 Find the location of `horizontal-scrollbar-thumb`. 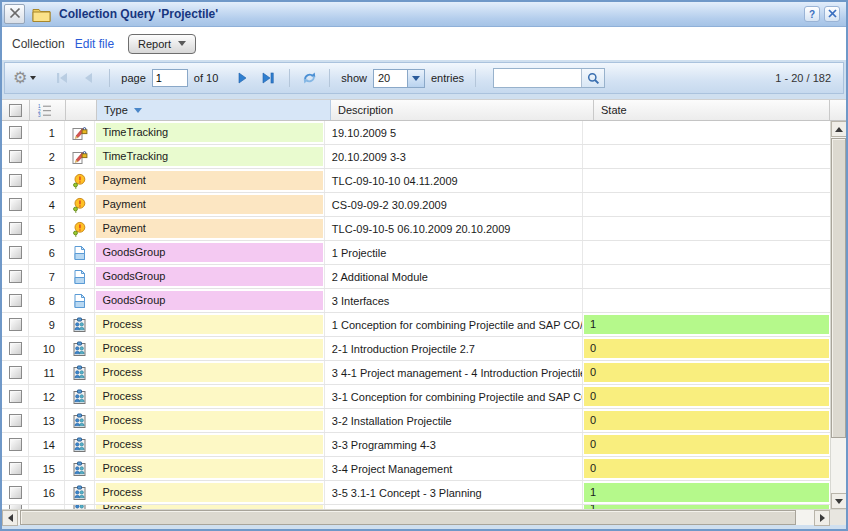

horizontal-scrollbar-thumb is located at coordinates (408, 518).